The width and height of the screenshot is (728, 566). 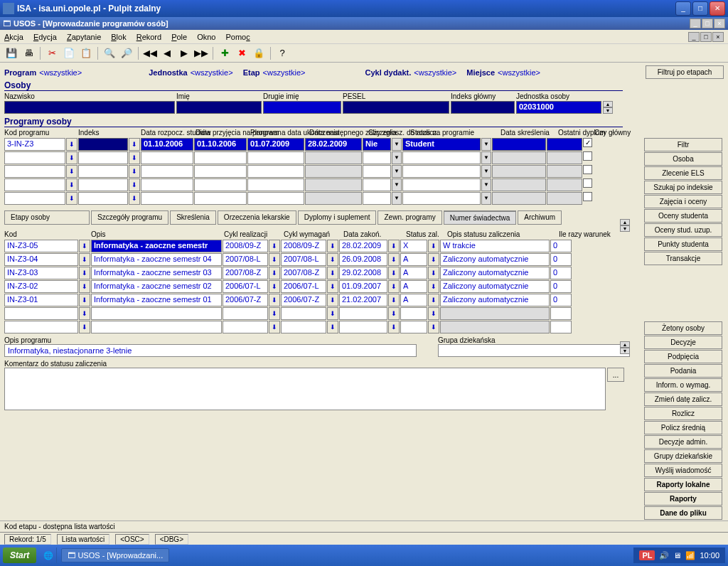 I want to click on etapy-cyklw-field: 2008/09-Z, so click(x=304, y=246).